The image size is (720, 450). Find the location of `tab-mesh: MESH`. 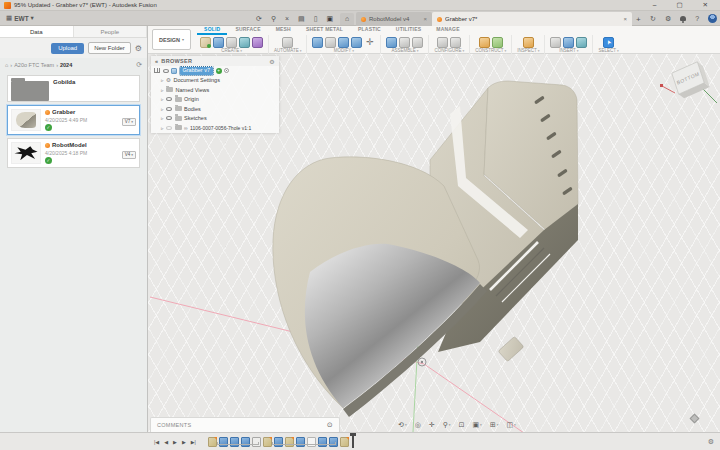

tab-mesh: MESH is located at coordinates (284, 30).